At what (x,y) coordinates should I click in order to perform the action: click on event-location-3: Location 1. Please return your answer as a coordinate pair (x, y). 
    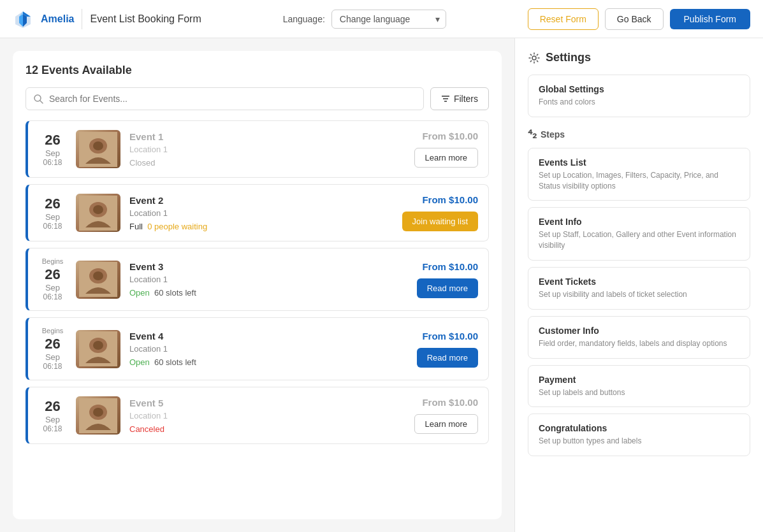
    Looking at the image, I should click on (258, 279).